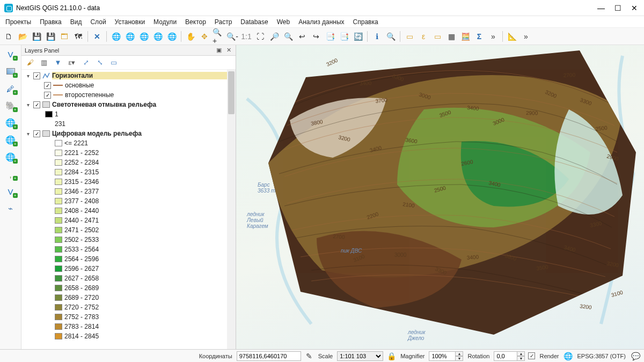 The image size is (644, 362). I want to click on class-row: 2564 - 2596, so click(130, 259).